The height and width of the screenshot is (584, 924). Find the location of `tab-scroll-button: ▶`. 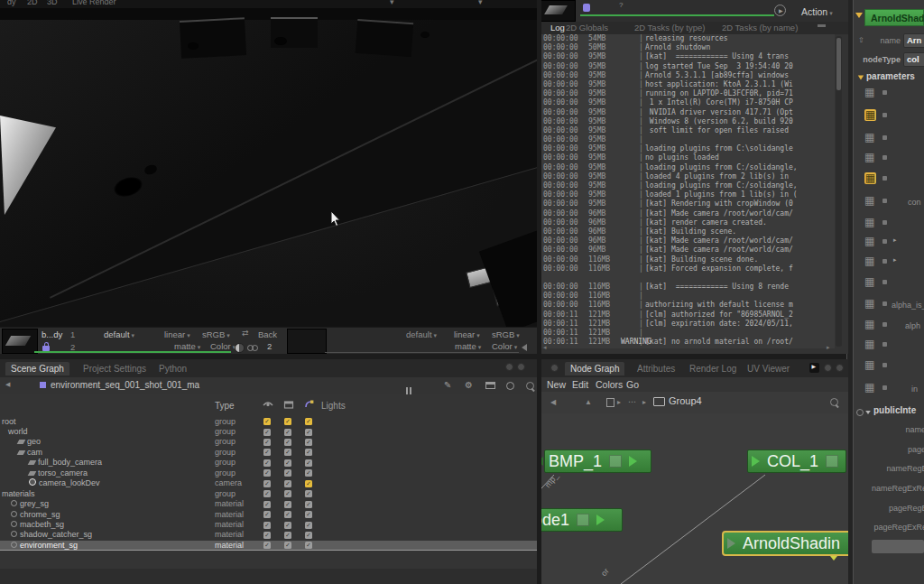

tab-scroll-button: ▶ is located at coordinates (814, 368).